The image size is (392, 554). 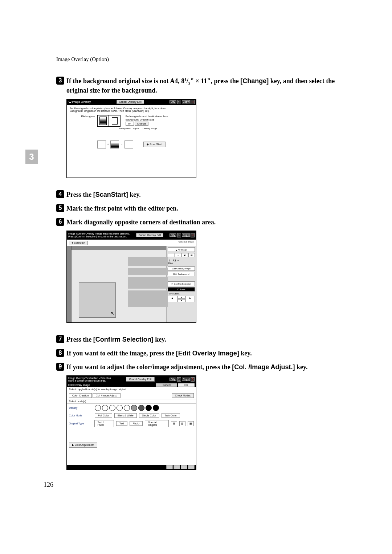 What do you see at coordinates (173, 379) in the screenshot?
I see `ss3-qty-label: Q'ty` at bounding box center [173, 379].